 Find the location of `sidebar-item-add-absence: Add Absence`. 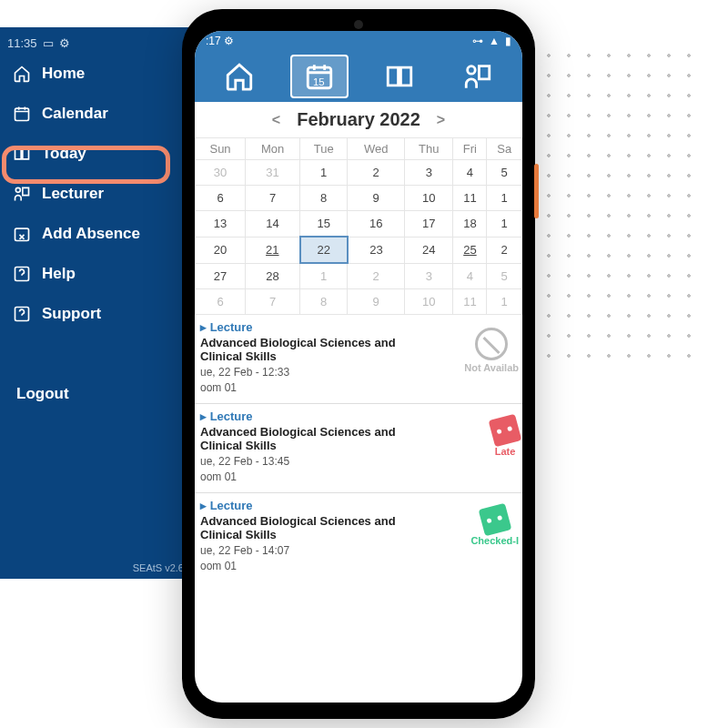

sidebar-item-add-absence: Add Absence is located at coordinates (97, 234).